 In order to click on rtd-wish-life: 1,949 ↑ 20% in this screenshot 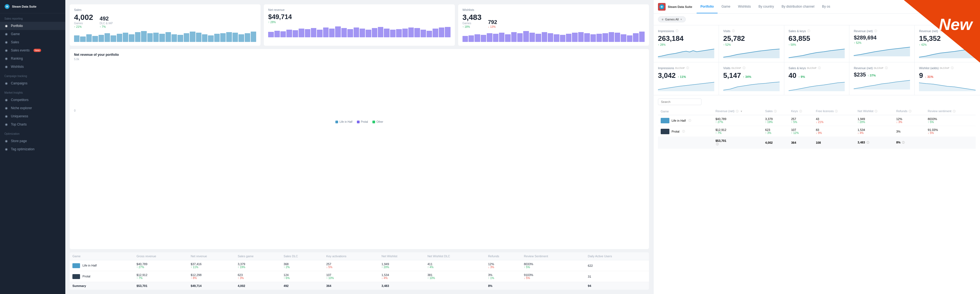, I will do `click(874, 121)`.